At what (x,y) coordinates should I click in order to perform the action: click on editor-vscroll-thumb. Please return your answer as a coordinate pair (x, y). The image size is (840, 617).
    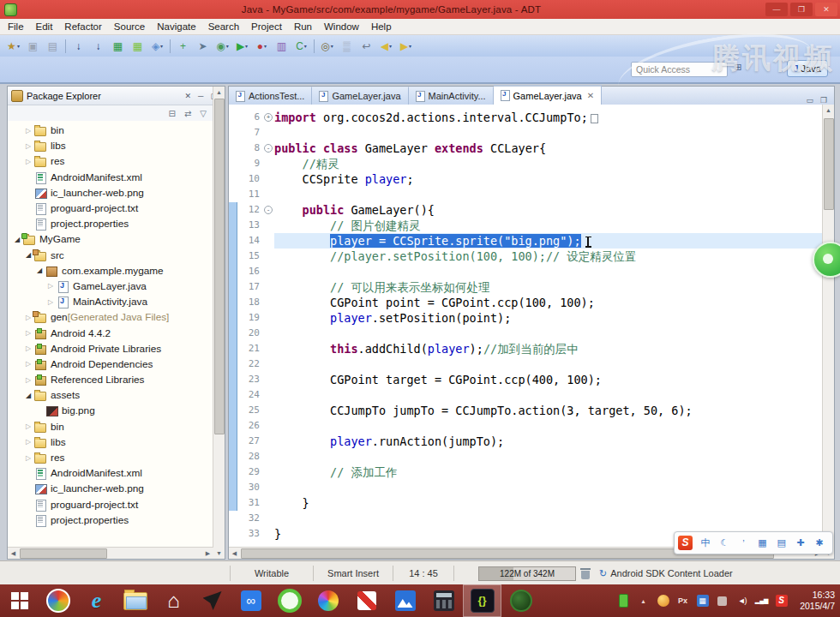
    Looking at the image, I should click on (829, 165).